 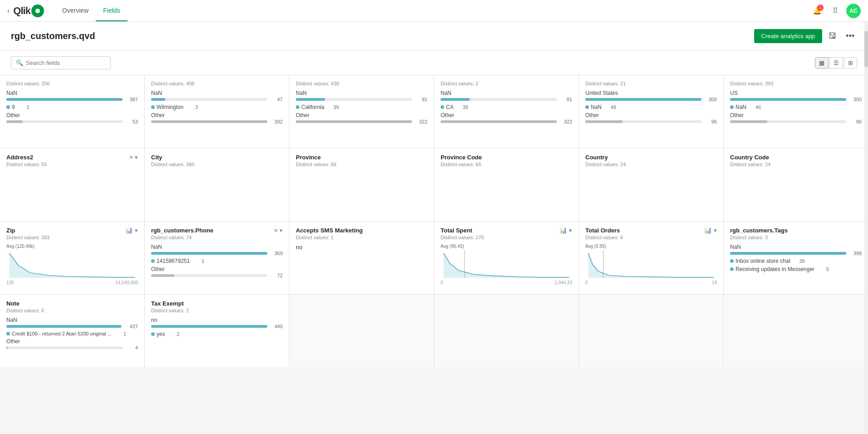 I want to click on table-view-button: ⊞, so click(x=850, y=63).